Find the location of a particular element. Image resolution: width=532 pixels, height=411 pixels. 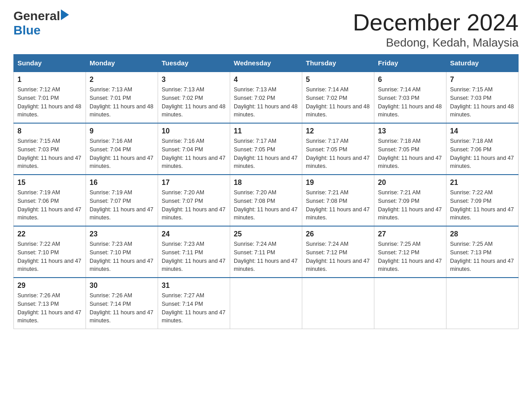

day-number: 18 is located at coordinates (266, 183).